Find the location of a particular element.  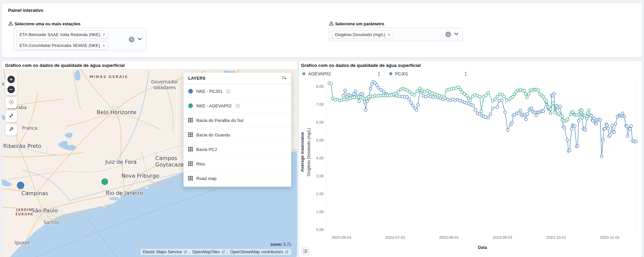

layers-header: LAYERS is located at coordinates (197, 78).